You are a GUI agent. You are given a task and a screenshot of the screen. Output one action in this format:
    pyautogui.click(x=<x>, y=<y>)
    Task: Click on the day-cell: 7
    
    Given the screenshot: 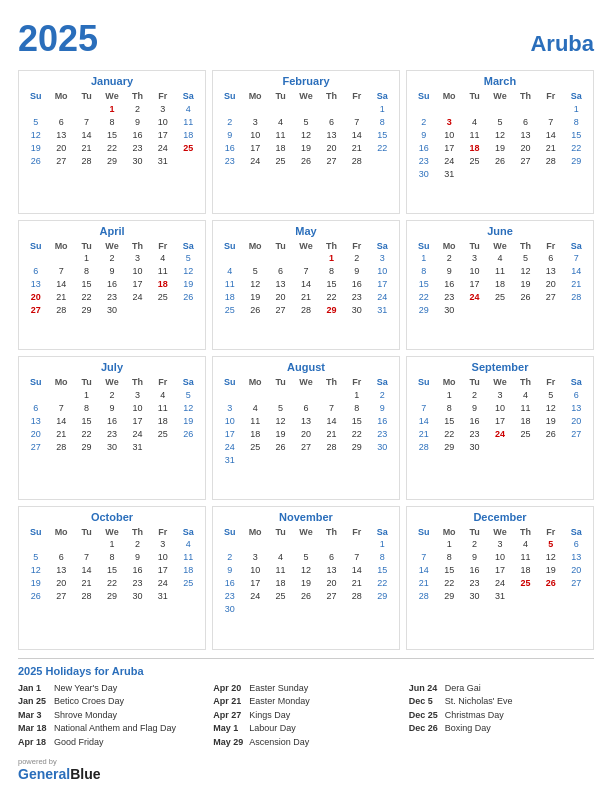 What is the action you would take?
    pyautogui.click(x=306, y=272)
    